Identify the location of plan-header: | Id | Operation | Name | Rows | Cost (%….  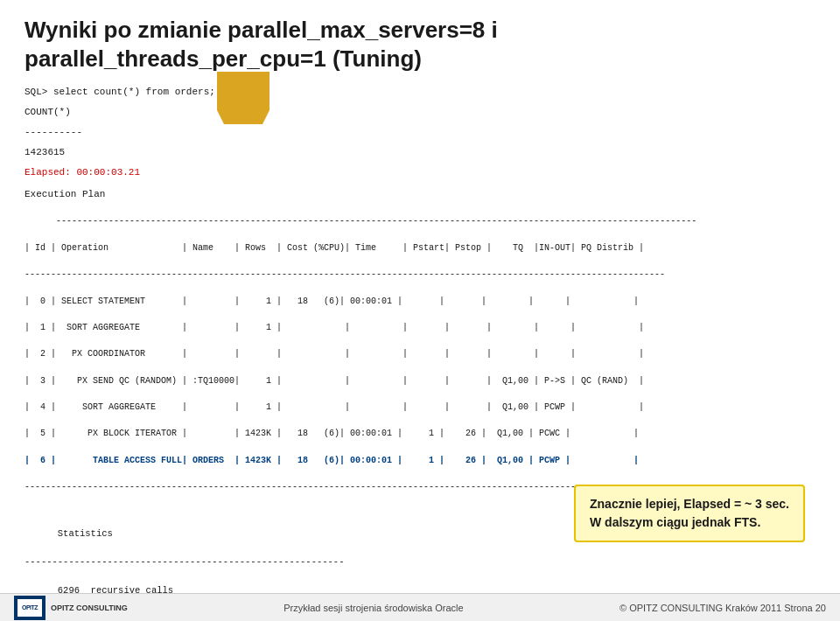
(334, 248).